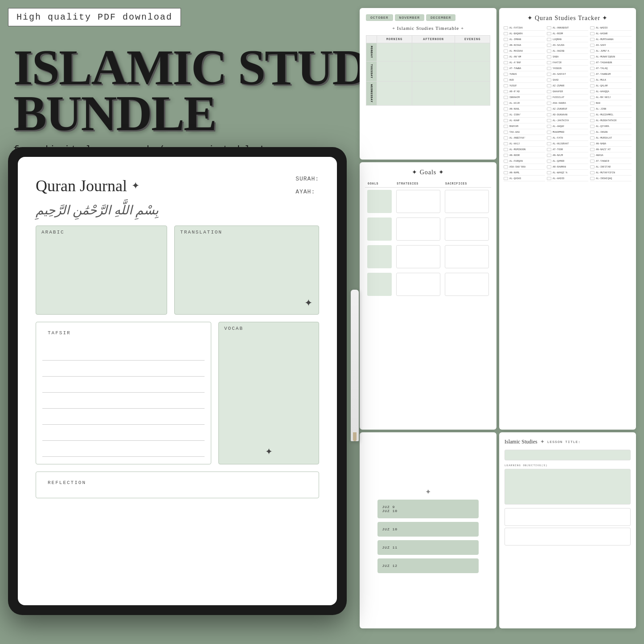  I want to click on strategies-col-header: STRATEGIES, so click(418, 184).